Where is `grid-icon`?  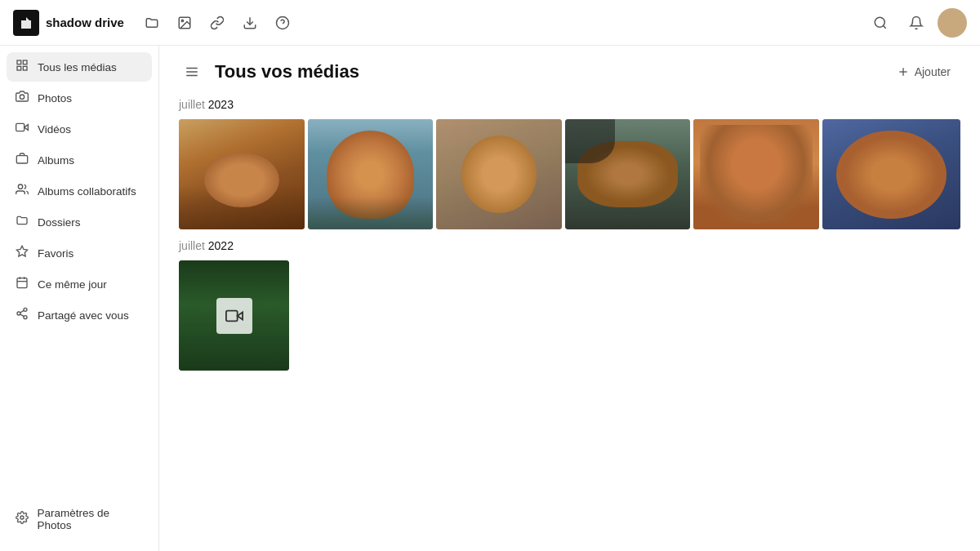
grid-icon is located at coordinates (22, 67).